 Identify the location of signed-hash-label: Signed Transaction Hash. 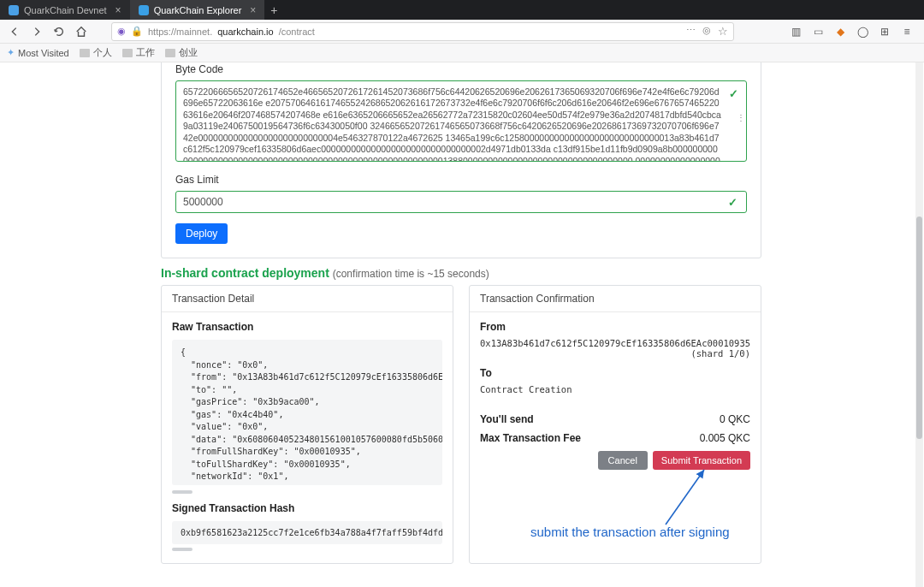
(307, 508).